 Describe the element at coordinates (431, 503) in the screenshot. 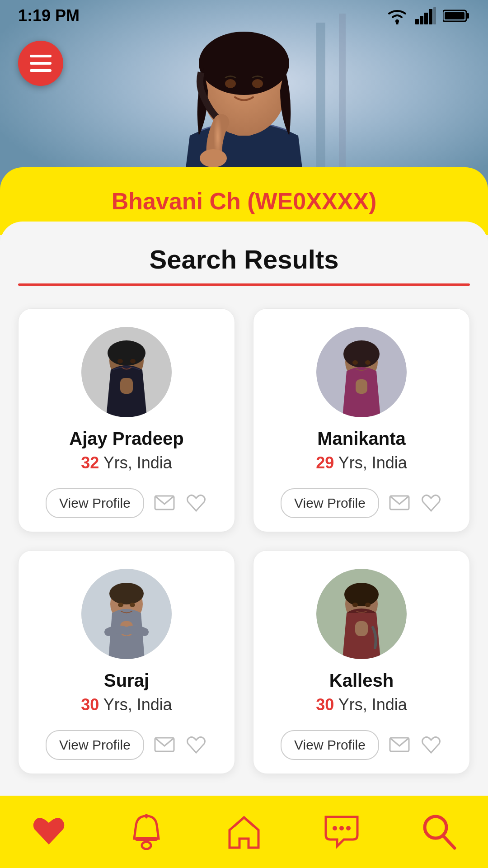

I see `like-icon-manikanta` at that location.